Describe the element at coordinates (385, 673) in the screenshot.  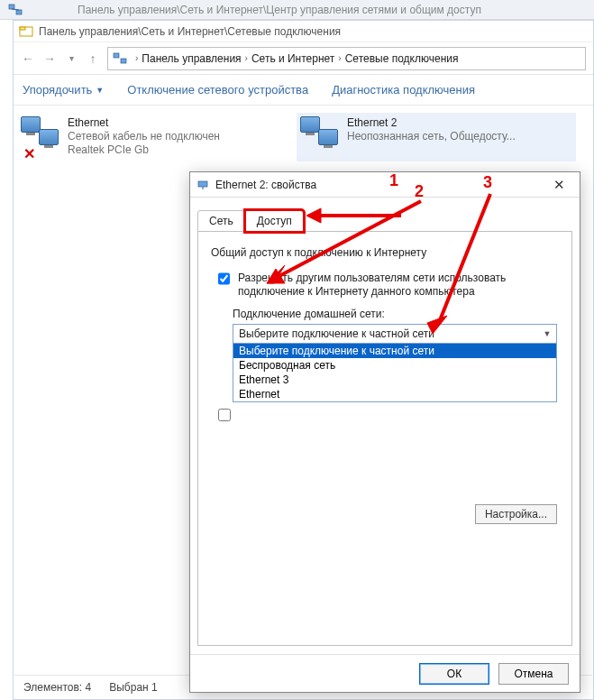
I see `dialog-footer: ОК Отмена` at that location.